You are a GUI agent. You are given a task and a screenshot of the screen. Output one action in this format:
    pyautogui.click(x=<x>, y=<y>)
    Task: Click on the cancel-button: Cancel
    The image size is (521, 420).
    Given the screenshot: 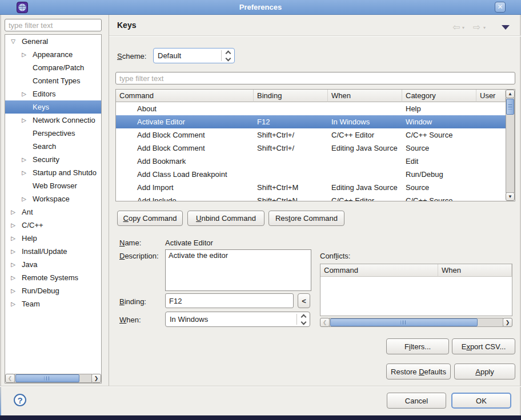 What is the action you would take?
    pyautogui.click(x=416, y=401)
    